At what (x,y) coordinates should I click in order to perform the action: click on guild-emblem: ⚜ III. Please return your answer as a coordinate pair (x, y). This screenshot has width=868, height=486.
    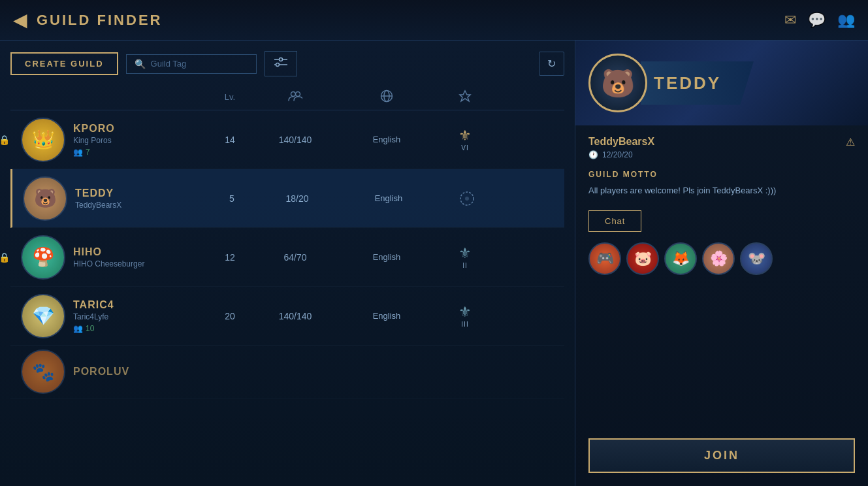
    Looking at the image, I should click on (465, 316).